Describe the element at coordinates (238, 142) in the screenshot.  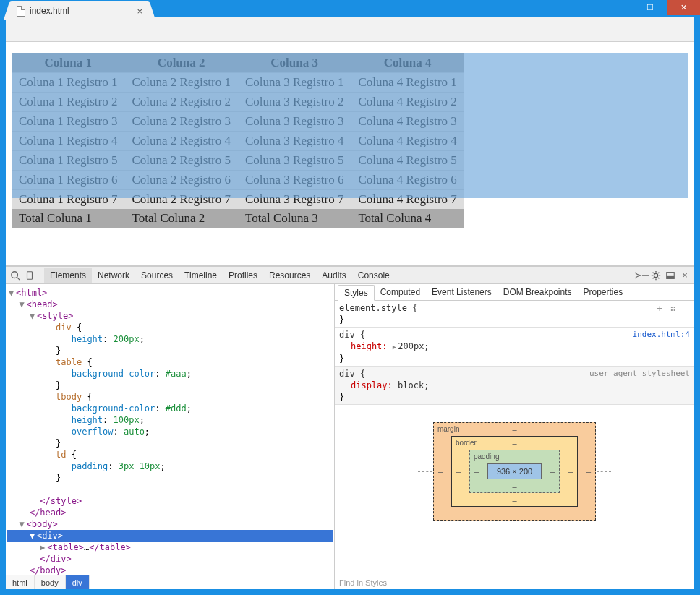
I see `table-row: Coluna 1 Registro 4Coluna 2 Registro 4Co…` at that location.